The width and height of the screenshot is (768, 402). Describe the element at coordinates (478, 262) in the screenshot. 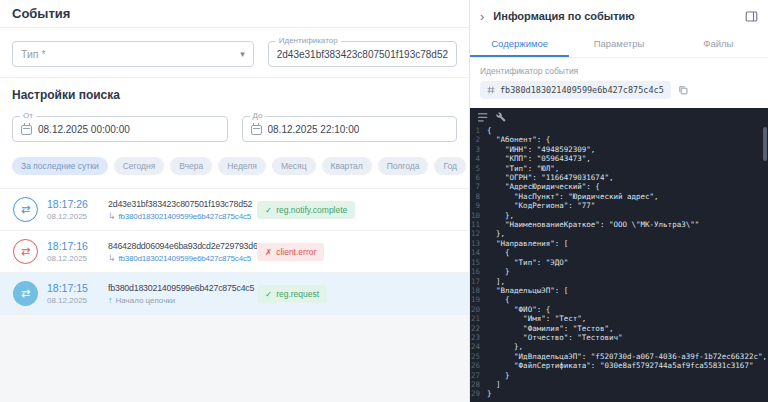

I see `line-number: 15` at that location.